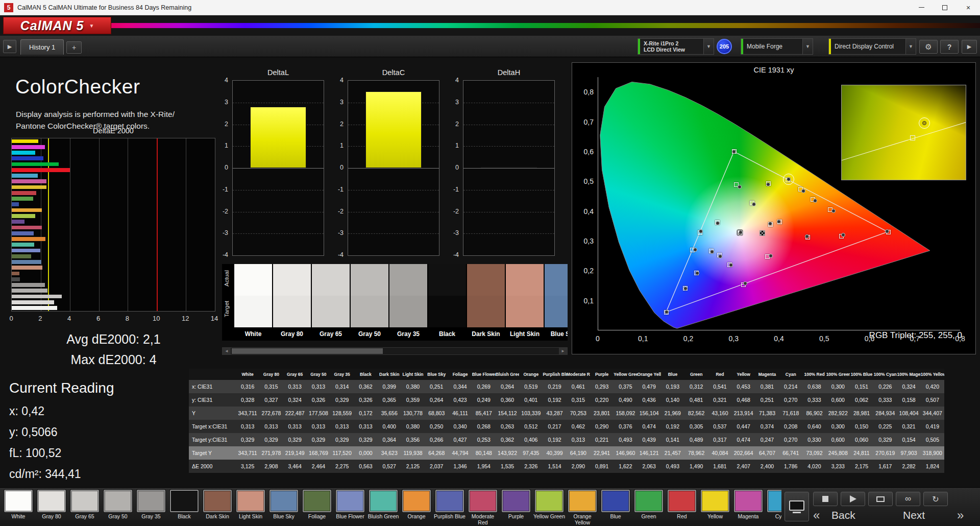 The image size is (980, 526). Describe the element at coordinates (880, 499) in the screenshot. I see `pattern-window-button` at that location.